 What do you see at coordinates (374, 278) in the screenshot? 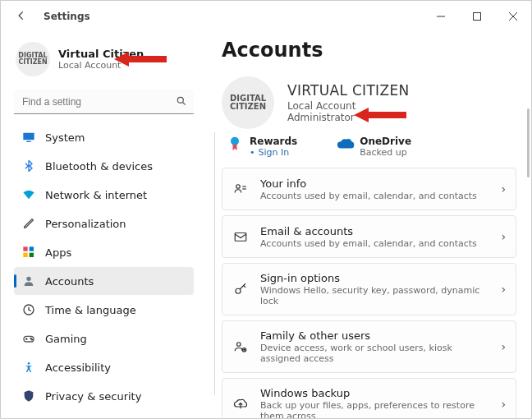
I see `card-title: Sign-in options` at bounding box center [374, 278].